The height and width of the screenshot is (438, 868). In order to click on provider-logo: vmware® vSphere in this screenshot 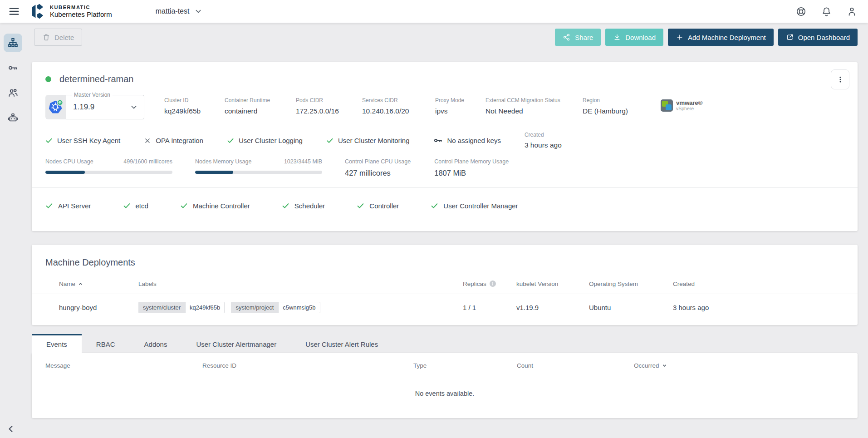, I will do `click(682, 103)`.